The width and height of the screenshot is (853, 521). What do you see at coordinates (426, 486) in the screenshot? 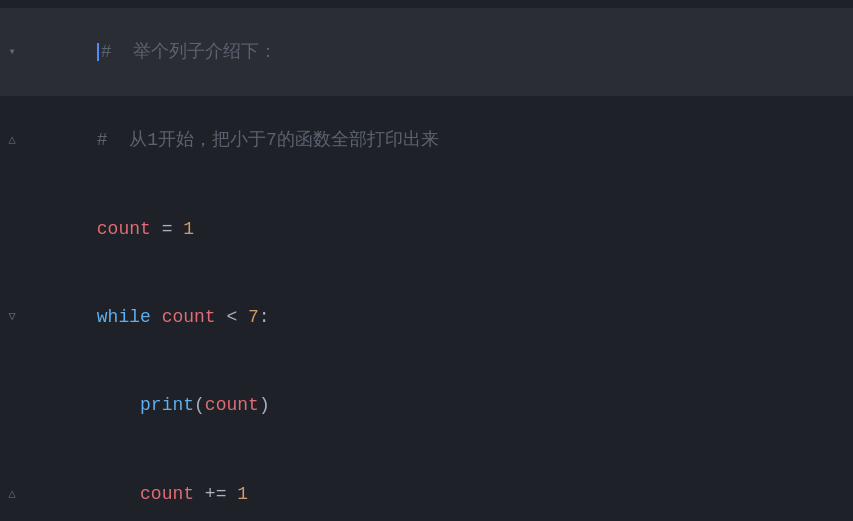
I see `code-line-6: △ ____count += 1` at bounding box center [426, 486].